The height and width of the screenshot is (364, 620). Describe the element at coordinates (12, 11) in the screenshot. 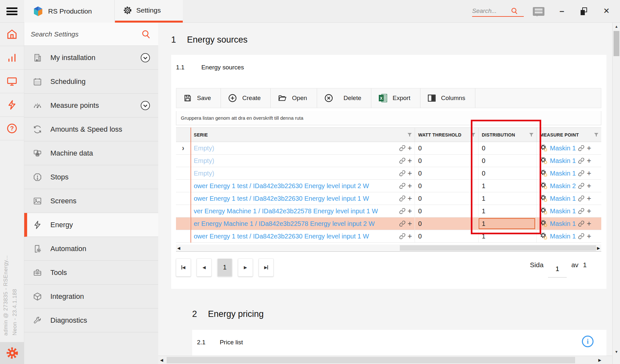

I see `hamburger-menu-icon` at that location.